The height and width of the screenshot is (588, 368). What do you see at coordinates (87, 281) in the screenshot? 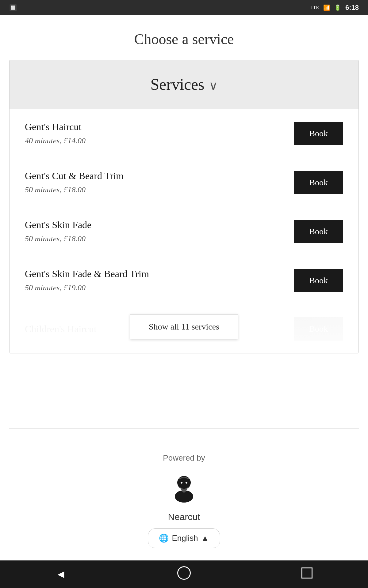
I see `service-info: Gent's Skin Fade & Beard Trim 50 minutes…` at bounding box center [87, 281].